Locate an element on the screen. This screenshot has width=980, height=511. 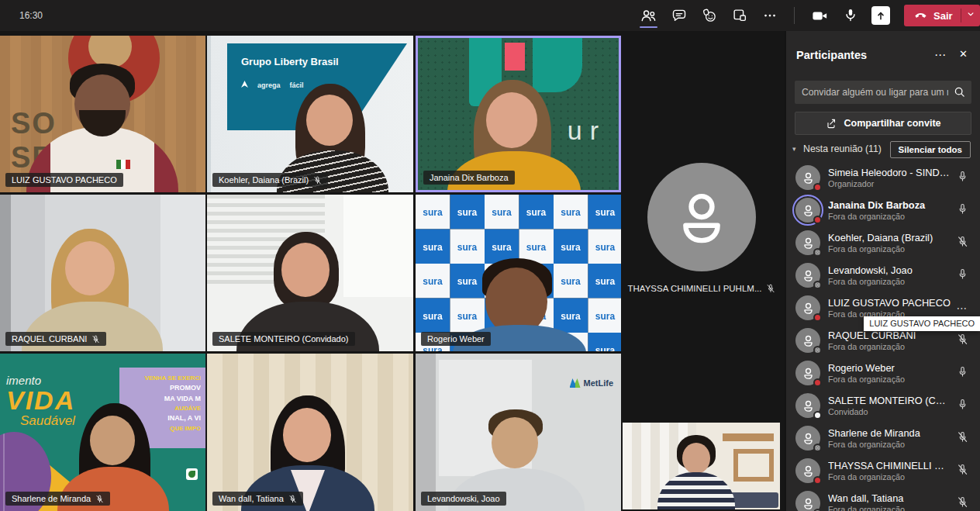
participant-info: Wan dall, Tatiana Fora da organização is located at coordinates (892, 502).